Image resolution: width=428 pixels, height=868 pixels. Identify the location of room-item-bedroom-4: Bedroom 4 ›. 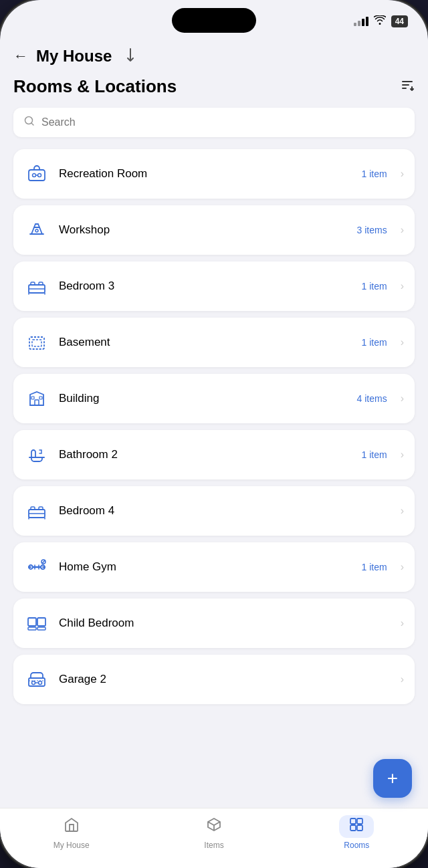
(214, 511).